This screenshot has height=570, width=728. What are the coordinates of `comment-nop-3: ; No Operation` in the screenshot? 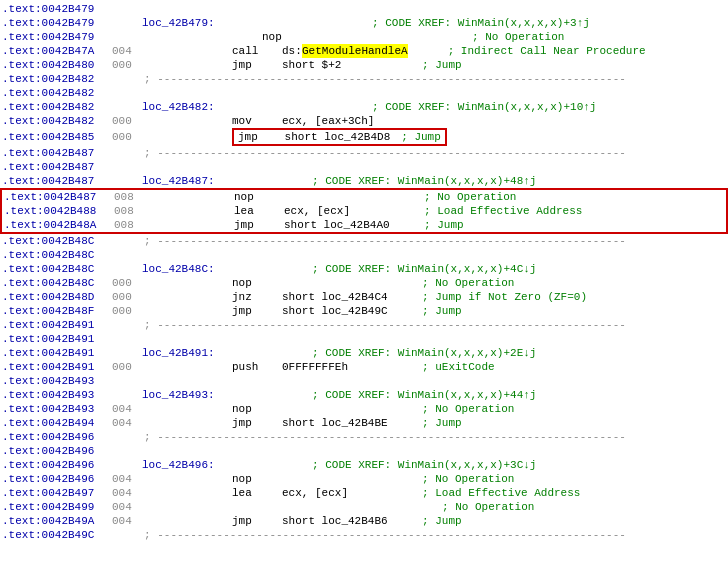 It's located at (468, 283).